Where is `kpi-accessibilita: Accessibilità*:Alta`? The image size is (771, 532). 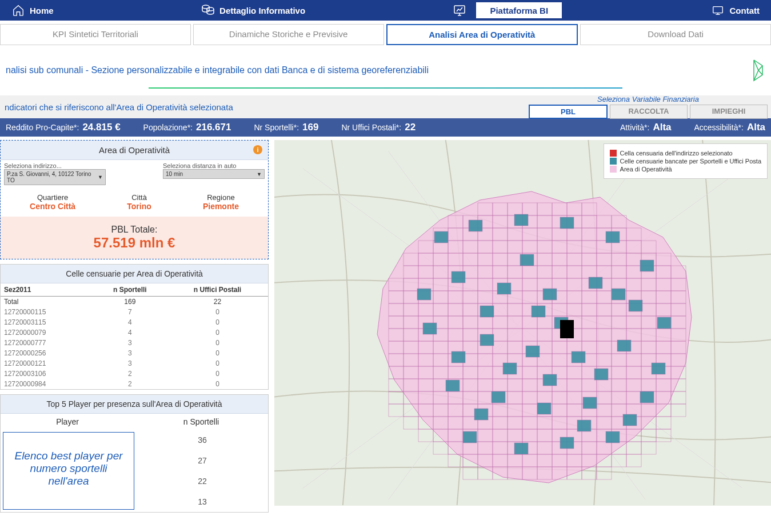
kpi-accessibilita: Accessibilità*:Alta is located at coordinates (730, 127).